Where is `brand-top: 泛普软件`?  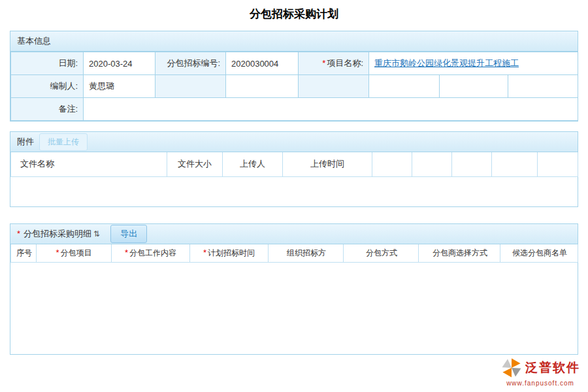
brand-top: 泛普软件 is located at coordinates (540, 368).